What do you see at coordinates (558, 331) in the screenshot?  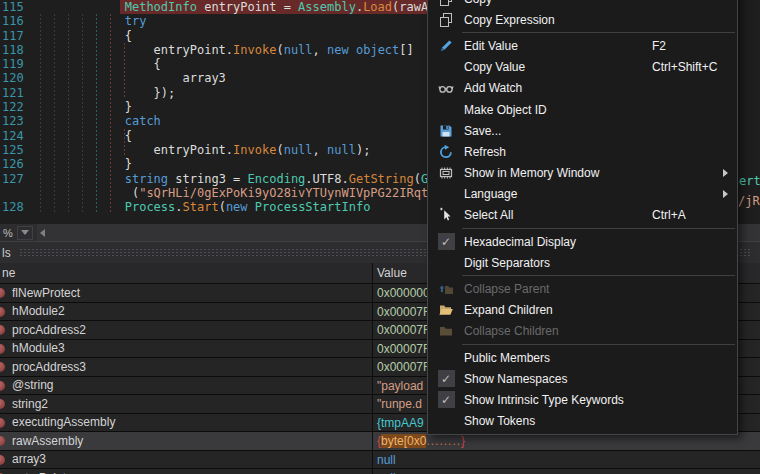 I see `menu-item-label: Collapse Children` at bounding box center [558, 331].